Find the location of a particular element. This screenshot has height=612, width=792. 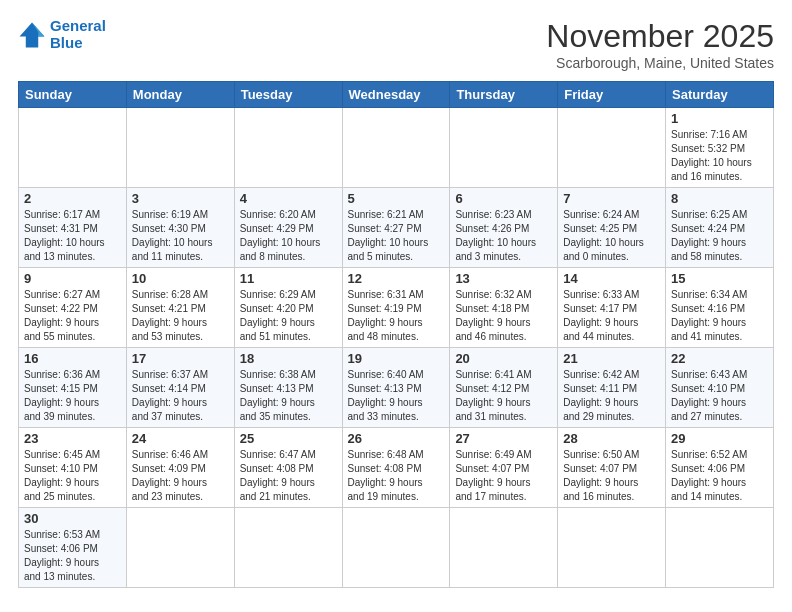

day-number: 12 is located at coordinates (396, 278).